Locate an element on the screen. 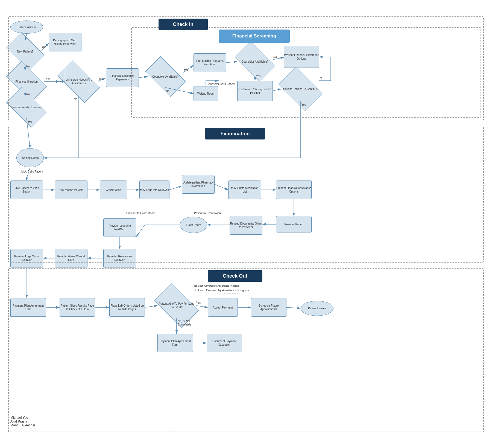 The height and width of the screenshot is (448, 492). time-yearly-text: Time for Yearly Screening is located at coordinates (27, 107).